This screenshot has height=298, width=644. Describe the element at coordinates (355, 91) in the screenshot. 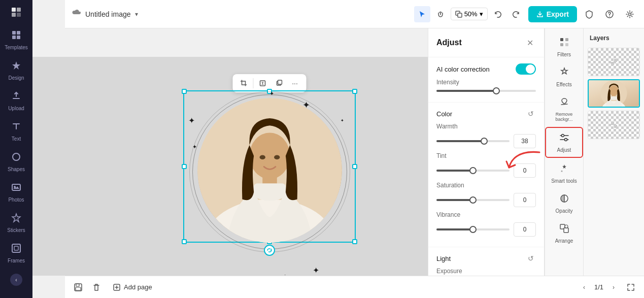

I see `handle-tr` at that location.